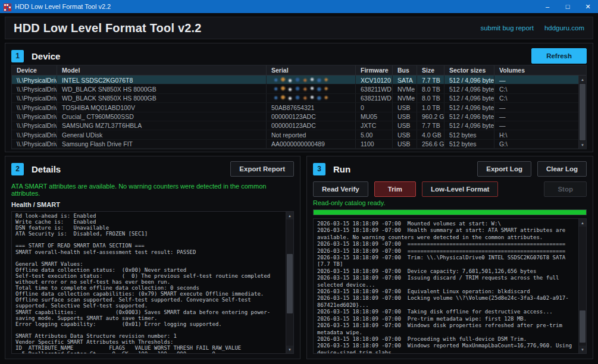  I want to click on device-table-scrollbar: ▲ ▼, so click(582, 112).